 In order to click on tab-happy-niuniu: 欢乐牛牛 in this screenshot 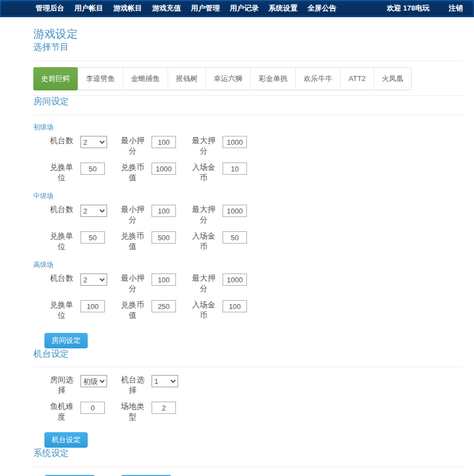, I will do `click(317, 79)`.